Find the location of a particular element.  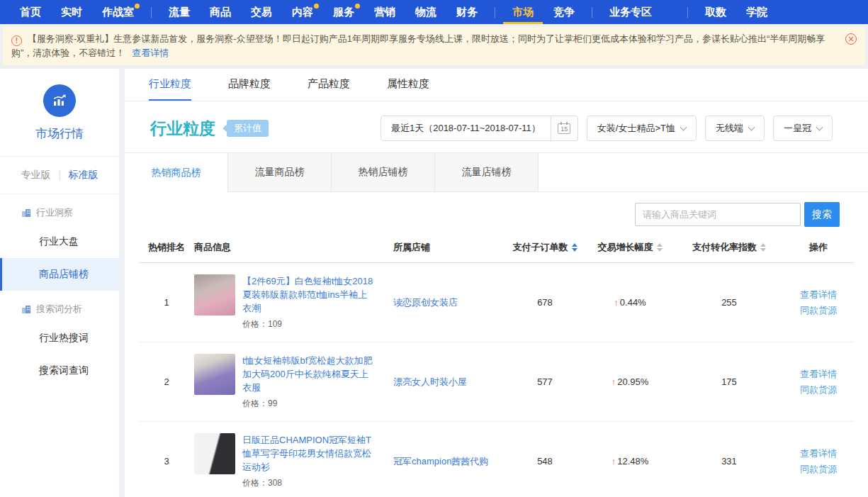

notice-detail-link: 查看详情 is located at coordinates (150, 52).